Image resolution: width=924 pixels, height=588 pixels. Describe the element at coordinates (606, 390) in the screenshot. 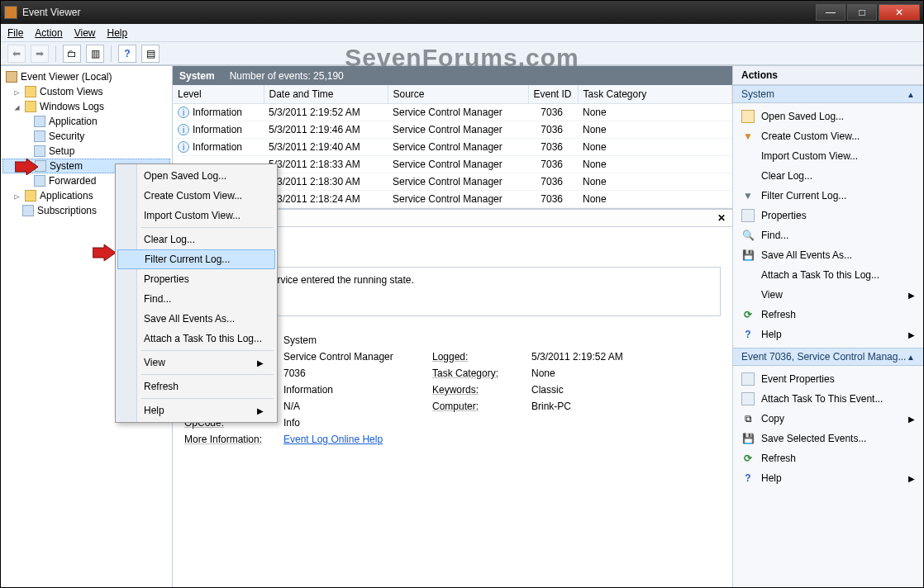

I see `val-keywords: Classic` at that location.